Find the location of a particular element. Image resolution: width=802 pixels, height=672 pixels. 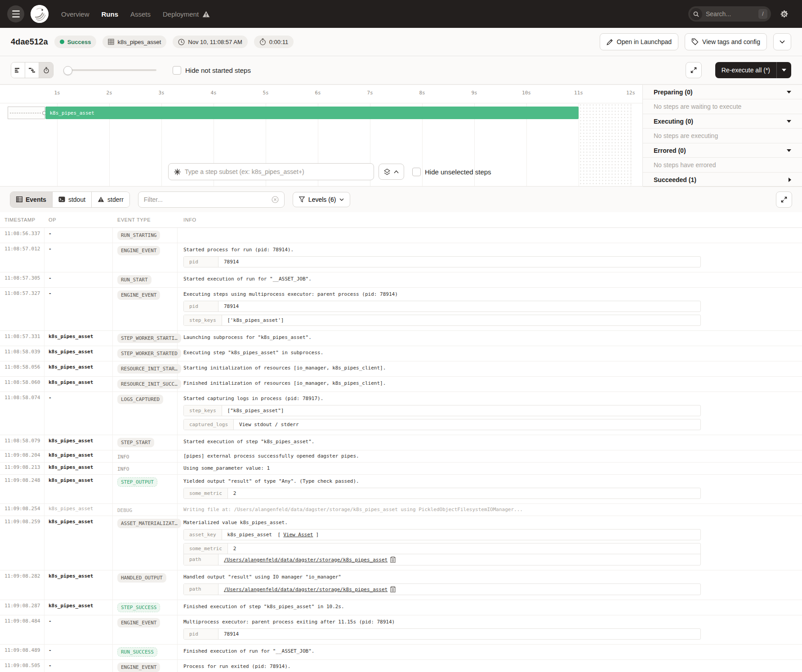

table-row: 11:09:08.254k8s_pipes_assetDEBUGWriting … is located at coordinates (401, 510).